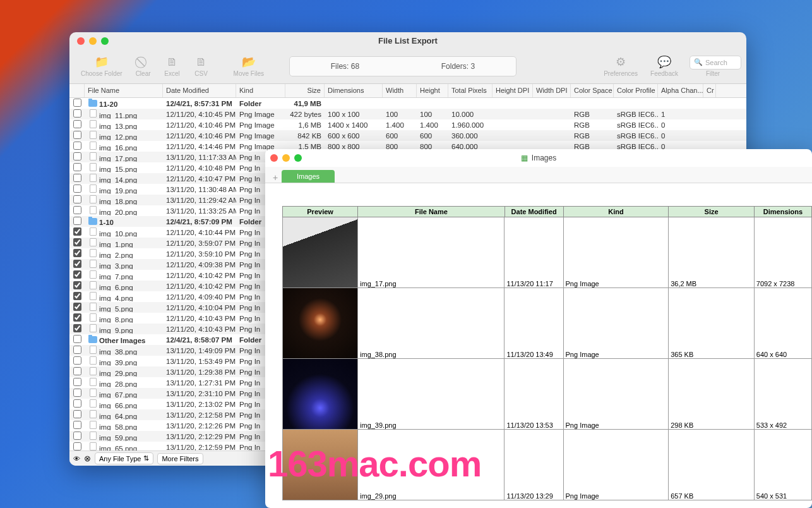  Describe the element at coordinates (664, 66) in the screenshot. I see `feedback-button: 💬Feedback` at that location.